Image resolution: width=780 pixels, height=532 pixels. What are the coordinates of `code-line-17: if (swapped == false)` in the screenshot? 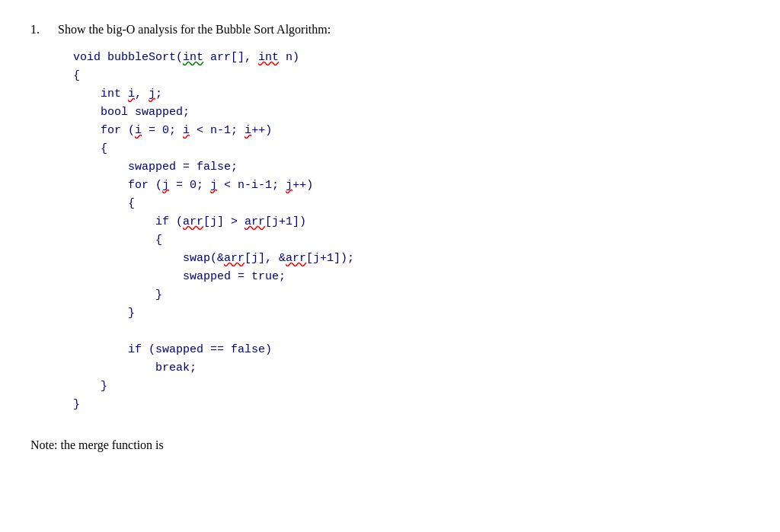 It's located at (411, 350).